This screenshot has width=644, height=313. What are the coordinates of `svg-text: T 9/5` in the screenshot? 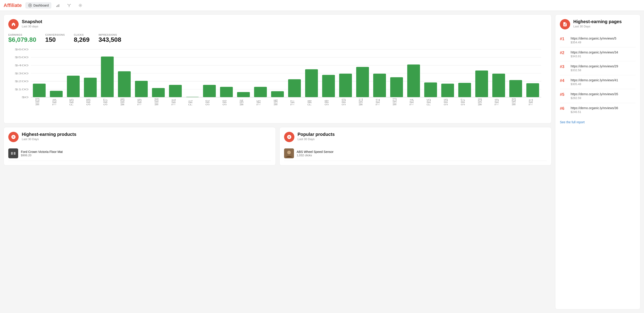 It's located at (258, 103).